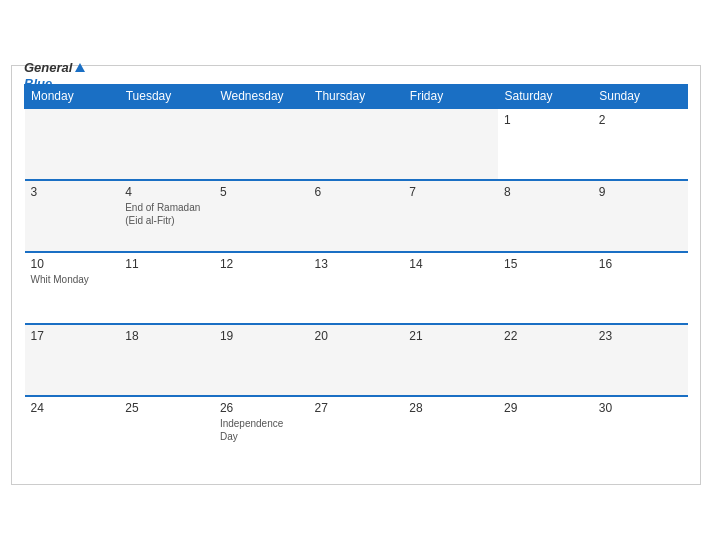 This screenshot has height=550, width=712. I want to click on day-number: 22, so click(546, 336).